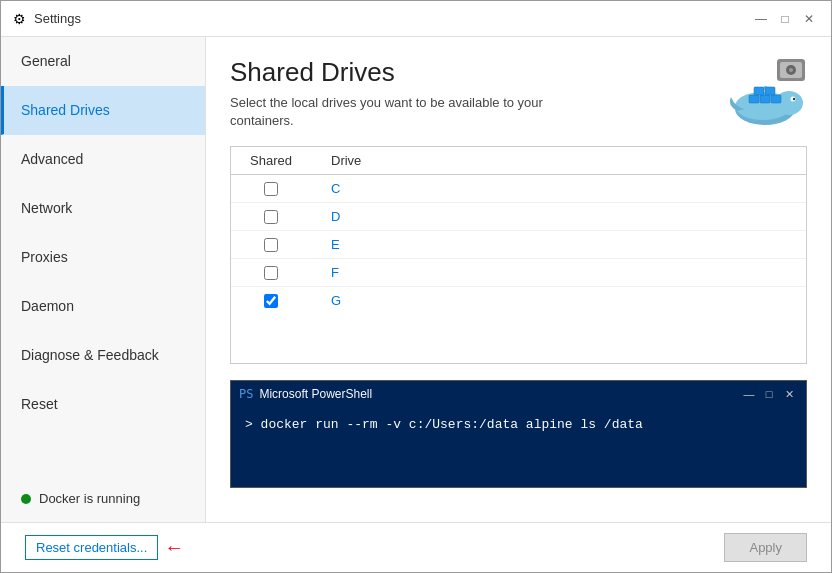 This screenshot has width=832, height=573. Describe the element at coordinates (518, 94) in the screenshot. I see `main-header: Shared Drives Select the local drives yo…` at that location.